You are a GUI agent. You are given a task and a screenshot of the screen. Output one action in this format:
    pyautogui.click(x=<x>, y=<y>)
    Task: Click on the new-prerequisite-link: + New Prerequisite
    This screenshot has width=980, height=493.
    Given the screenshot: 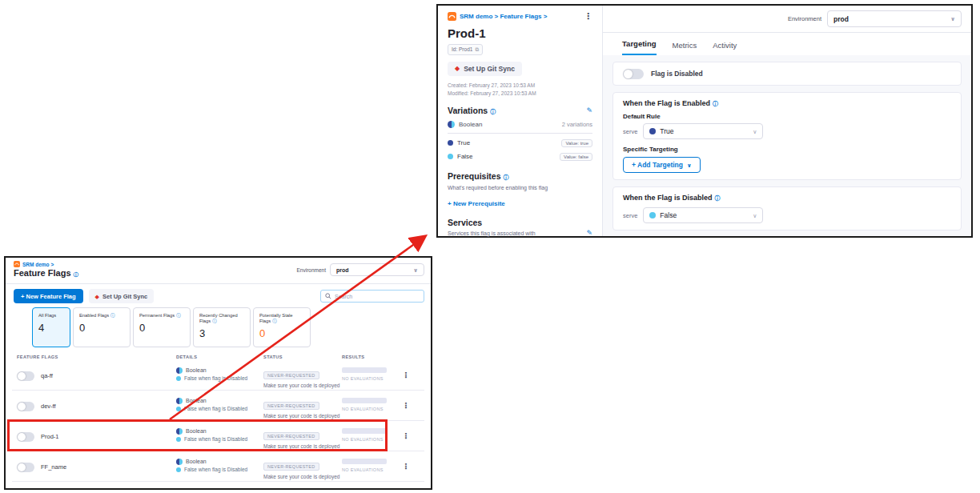 What is the action you would take?
    pyautogui.click(x=520, y=203)
    